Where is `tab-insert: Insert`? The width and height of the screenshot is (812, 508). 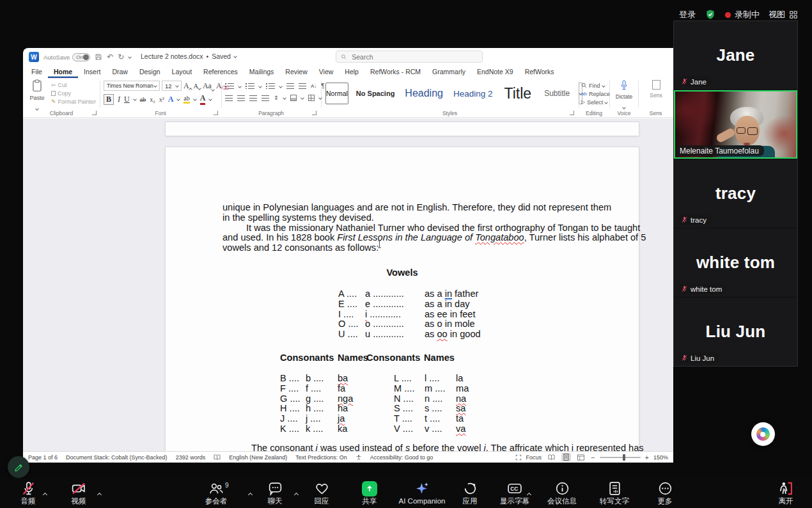 tab-insert: Insert is located at coordinates (92, 73).